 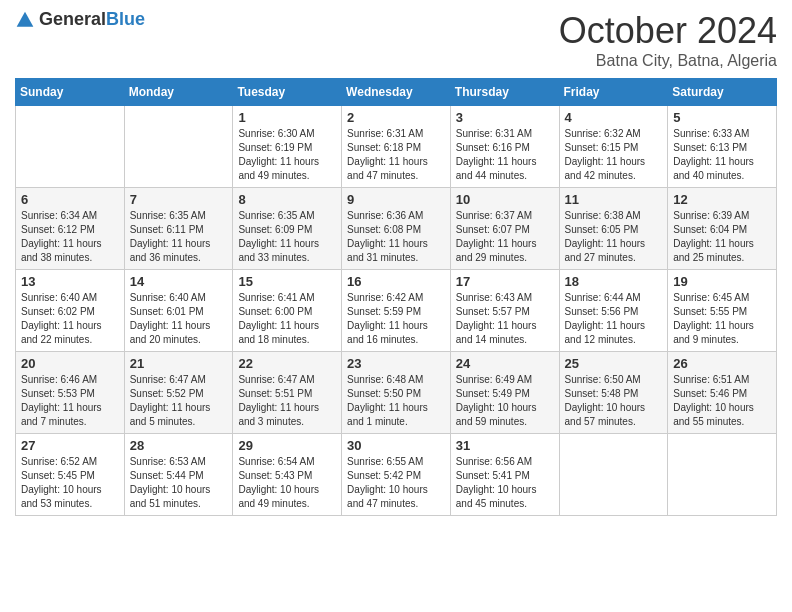 What do you see at coordinates (287, 155) in the screenshot?
I see `day-info: Sunrise: 6:30 AM Sunset: 6:19 PM Dayligh…` at bounding box center [287, 155].